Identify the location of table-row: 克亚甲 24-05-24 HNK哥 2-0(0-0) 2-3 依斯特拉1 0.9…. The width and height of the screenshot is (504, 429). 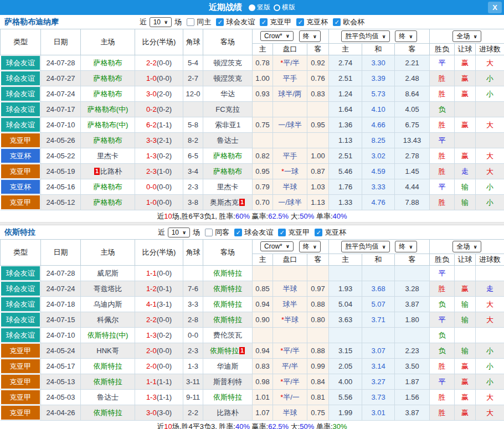
(253, 351).